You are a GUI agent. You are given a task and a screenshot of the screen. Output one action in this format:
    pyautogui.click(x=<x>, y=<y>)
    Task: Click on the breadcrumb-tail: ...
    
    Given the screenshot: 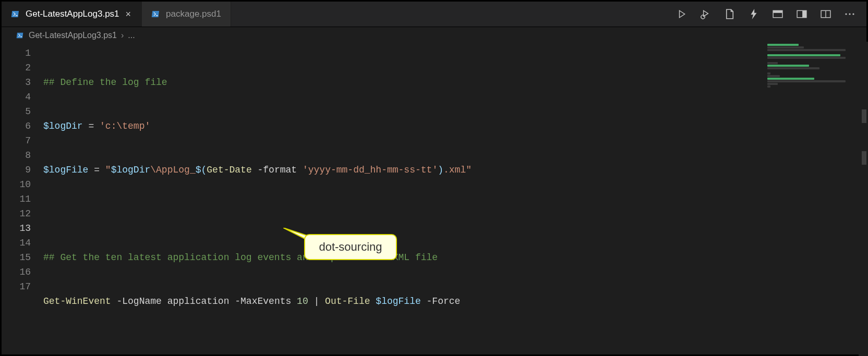 What is the action you would take?
    pyautogui.click(x=131, y=35)
    